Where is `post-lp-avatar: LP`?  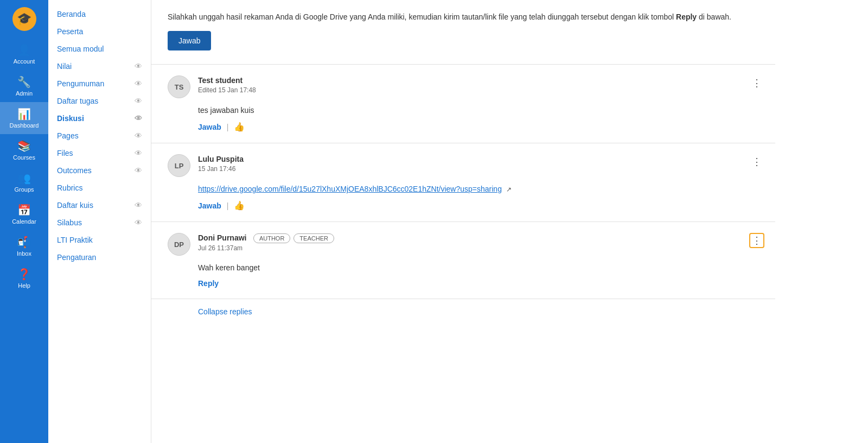
post-lp-avatar: LP is located at coordinates (179, 166).